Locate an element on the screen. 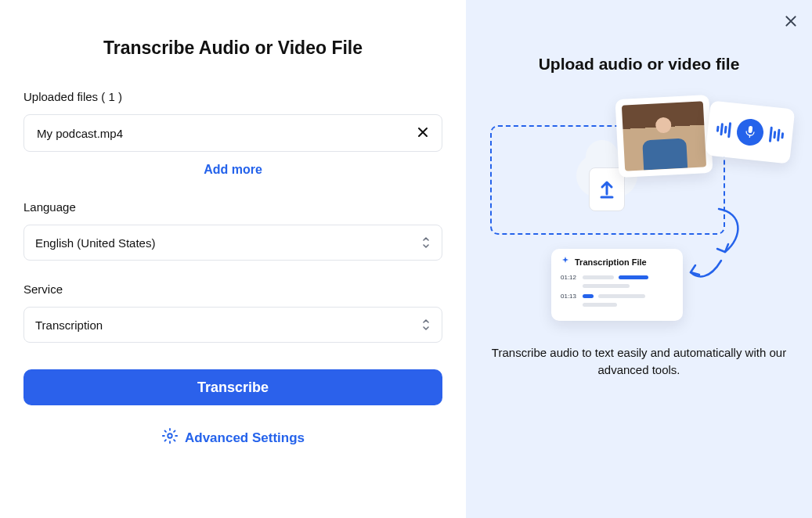 The height and width of the screenshot is (518, 812). audio-wave-illustration is located at coordinates (750, 133).